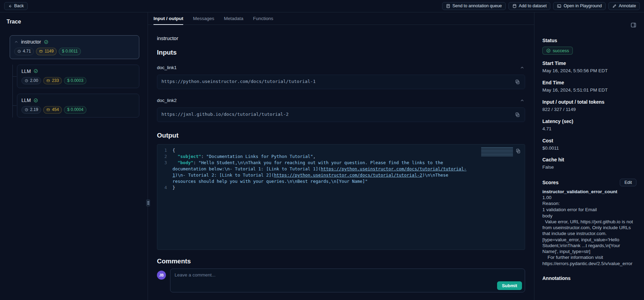 This screenshot has width=644, height=300. What do you see at coordinates (589, 198) in the screenshot?
I see `score-value: 1.00` at bounding box center [589, 198].